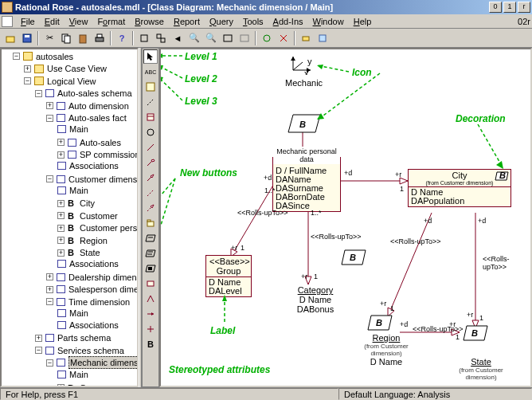  What do you see at coordinates (151, 208) in the screenshot?
I see `realize-tool` at bounding box center [151, 208].